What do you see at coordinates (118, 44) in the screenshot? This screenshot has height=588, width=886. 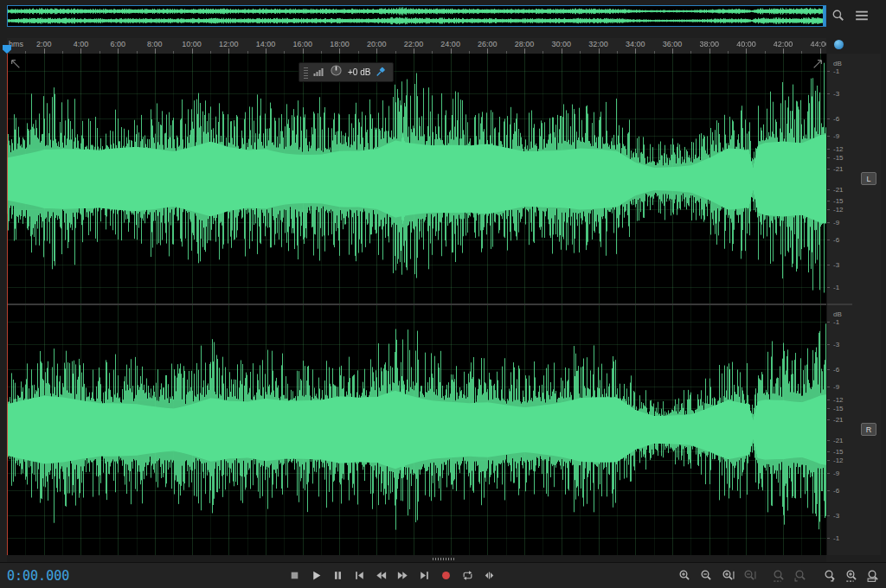 I see `ruler-time-label: 6:00` at bounding box center [118, 44].